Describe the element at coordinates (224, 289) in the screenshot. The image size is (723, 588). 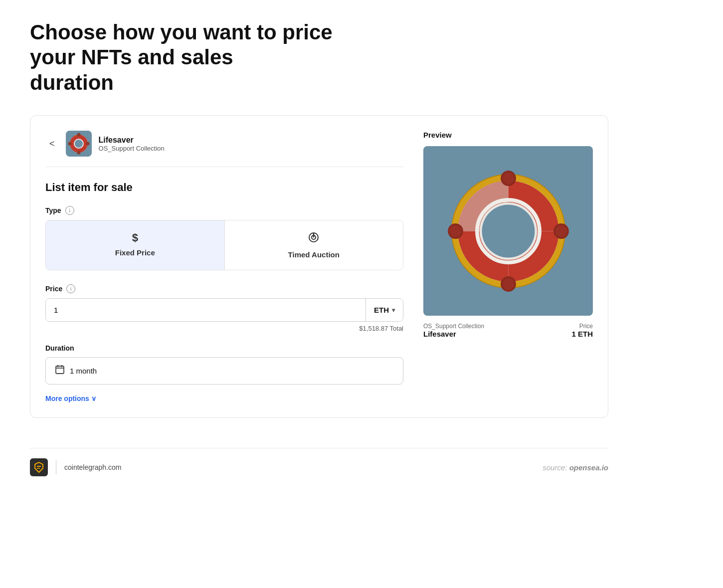
I see `price-field-label: Price i` at that location.